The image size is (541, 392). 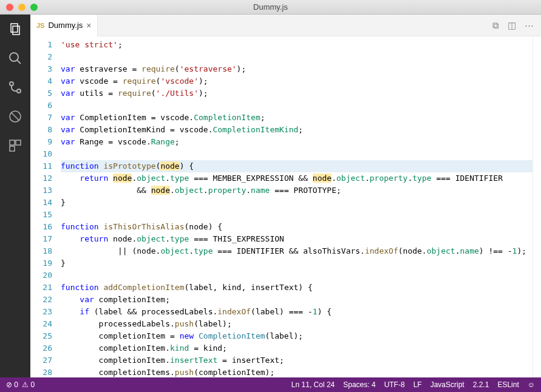 What do you see at coordinates (296, 372) in the screenshot?
I see `code-line: completionItems.push(completionItem);` at bounding box center [296, 372].